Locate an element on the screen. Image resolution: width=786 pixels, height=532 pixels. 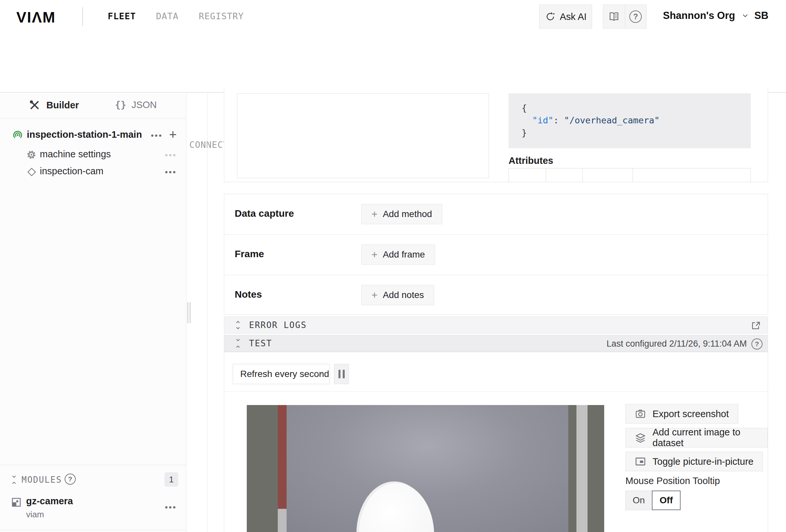
camera-left-wall is located at coordinates (262, 469).